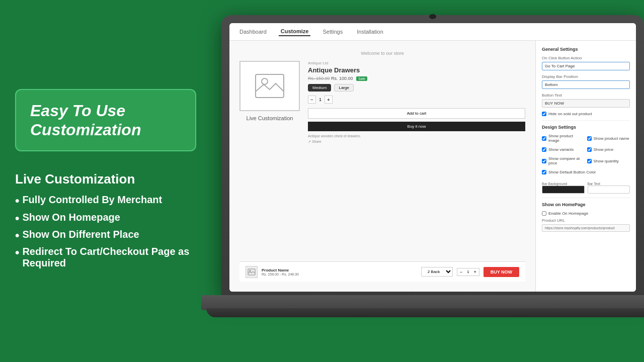 This screenshot has height=362, width=644. What do you see at coordinates (109, 257) in the screenshot?
I see `feature-item-4: Redirect To Cart/Checkout Page as Requir…` at bounding box center [109, 257].